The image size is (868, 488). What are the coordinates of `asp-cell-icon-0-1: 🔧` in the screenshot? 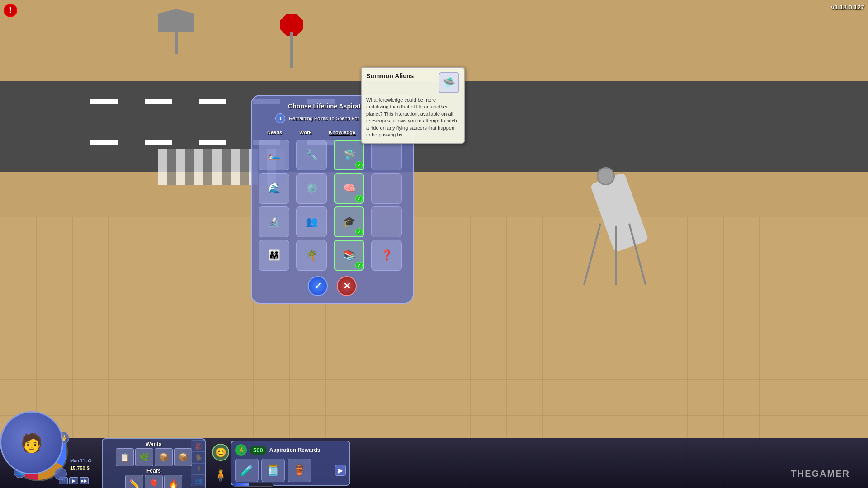 It's located at (311, 155).